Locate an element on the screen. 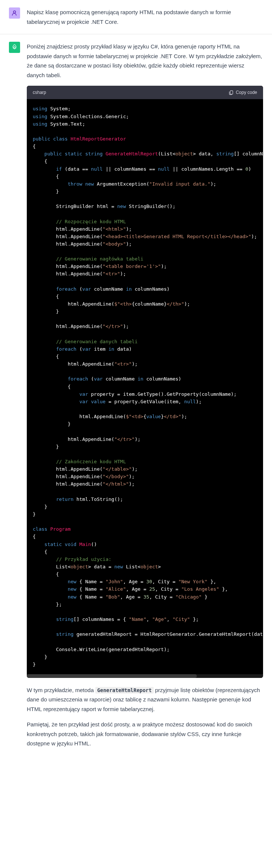 This screenshot has width=272, height=868. openai-icon is located at coordinates (15, 47).